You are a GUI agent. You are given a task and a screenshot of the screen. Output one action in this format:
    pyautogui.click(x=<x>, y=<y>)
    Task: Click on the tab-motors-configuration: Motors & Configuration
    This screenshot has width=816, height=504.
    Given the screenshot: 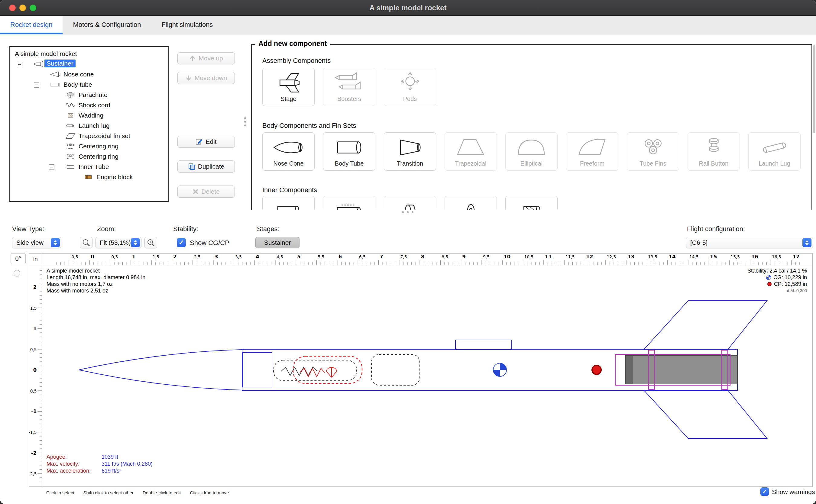 What is the action you would take?
    pyautogui.click(x=107, y=25)
    